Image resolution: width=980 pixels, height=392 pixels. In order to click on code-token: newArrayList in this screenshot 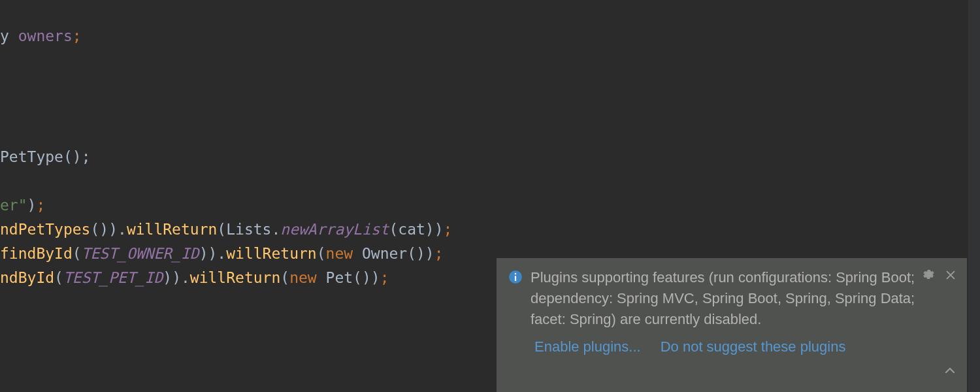, I will do `click(335, 229)`.